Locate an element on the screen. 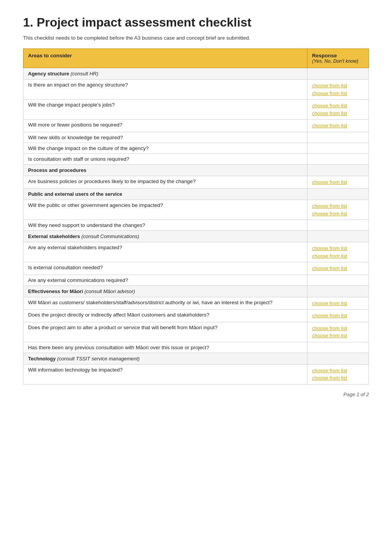 The width and height of the screenshot is (392, 555). section-label-external-stakeholders: External stakeholders (consult Communica… is located at coordinates (165, 237).